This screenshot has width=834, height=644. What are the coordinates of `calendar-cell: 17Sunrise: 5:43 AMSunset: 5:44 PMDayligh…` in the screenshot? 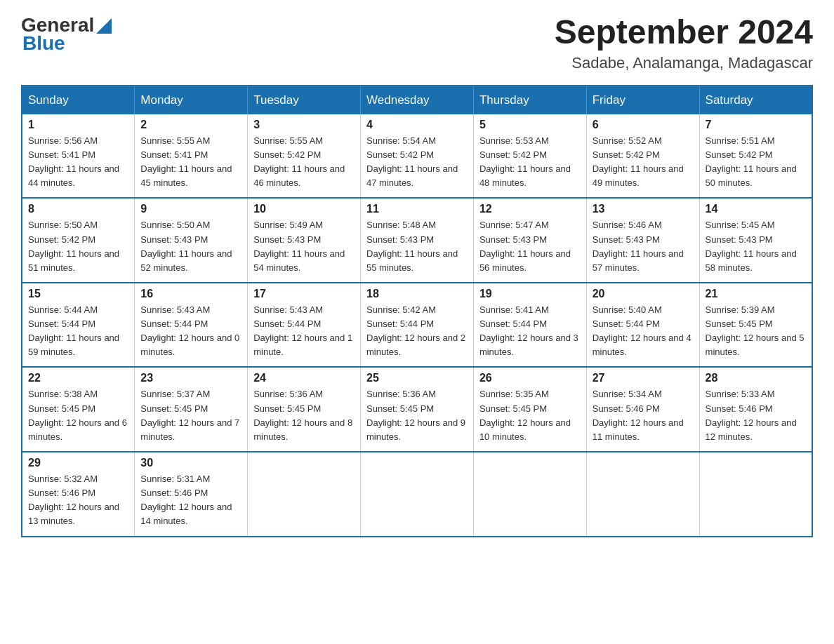 It's located at (305, 326).